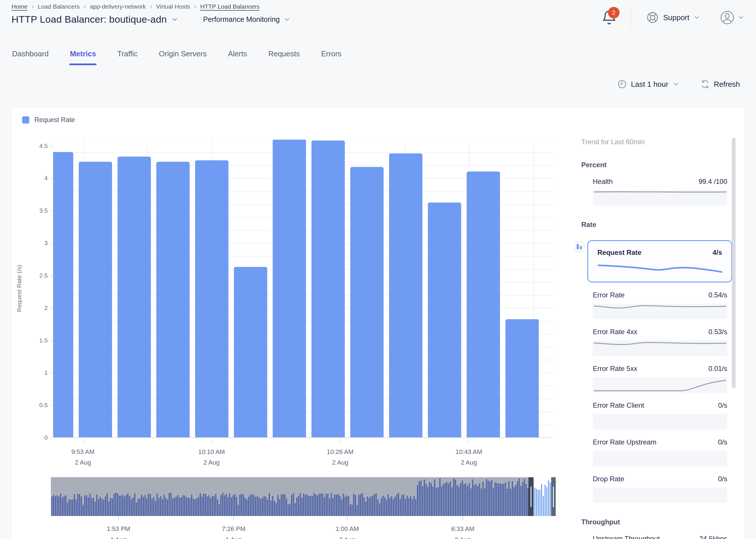 Image resolution: width=756 pixels, height=539 pixels. What do you see at coordinates (31, 55) in the screenshot?
I see `tab-dashboard: Dashboard` at bounding box center [31, 55].